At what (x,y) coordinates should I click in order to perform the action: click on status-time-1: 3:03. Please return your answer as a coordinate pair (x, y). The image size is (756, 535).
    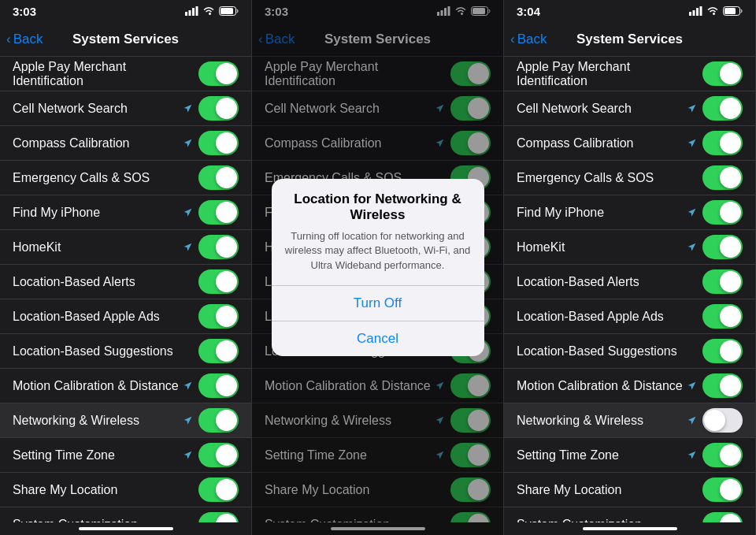
    Looking at the image, I should click on (24, 11).